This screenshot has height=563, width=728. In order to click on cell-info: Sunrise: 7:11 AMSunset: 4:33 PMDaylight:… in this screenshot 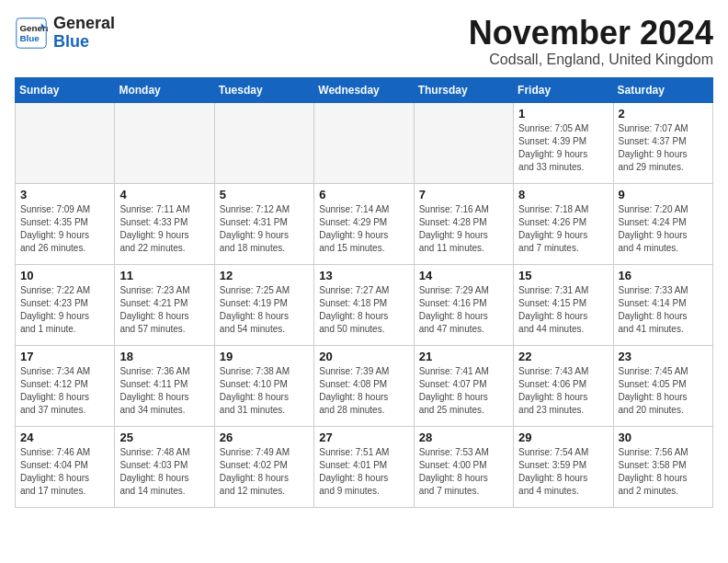, I will do `click(164, 229)`.